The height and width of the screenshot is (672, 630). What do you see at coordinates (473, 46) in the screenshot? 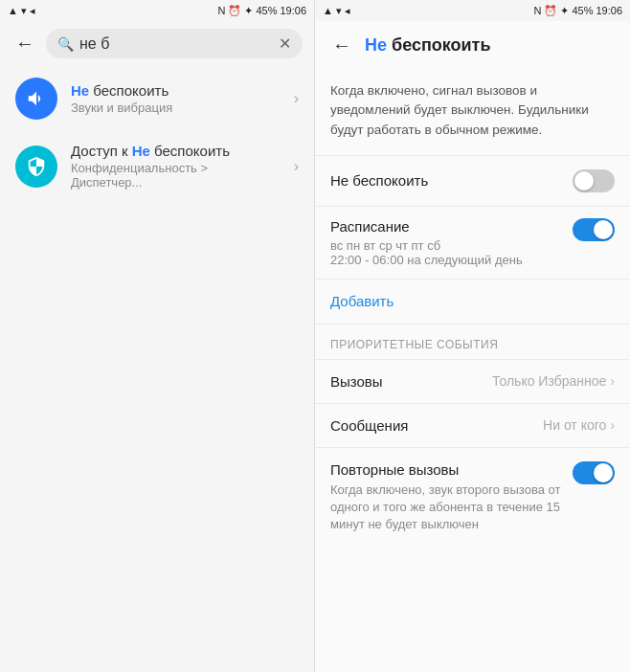
I see `right-header: ← Не беспокоить` at bounding box center [473, 46].